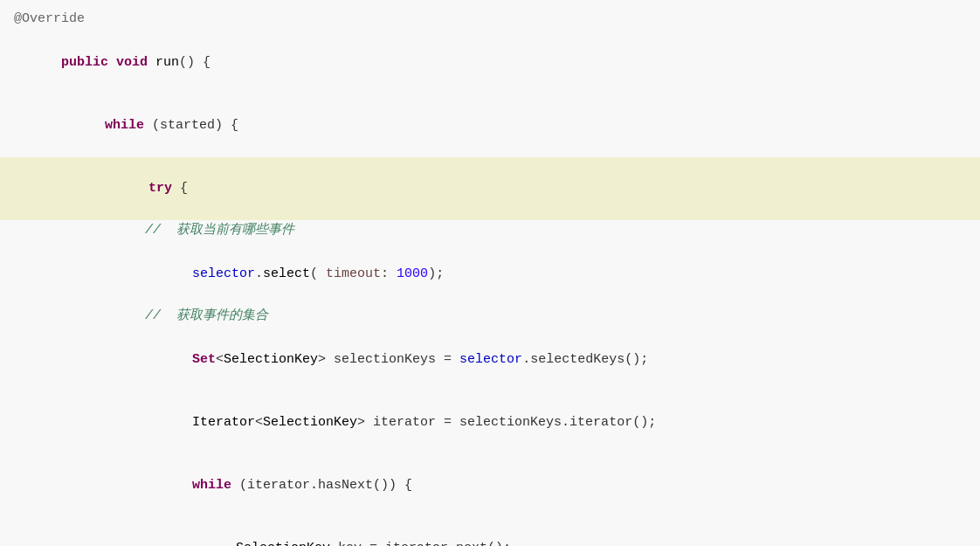  I want to click on code-line-11: SelectionKey key = iterator.next();, so click(490, 531).